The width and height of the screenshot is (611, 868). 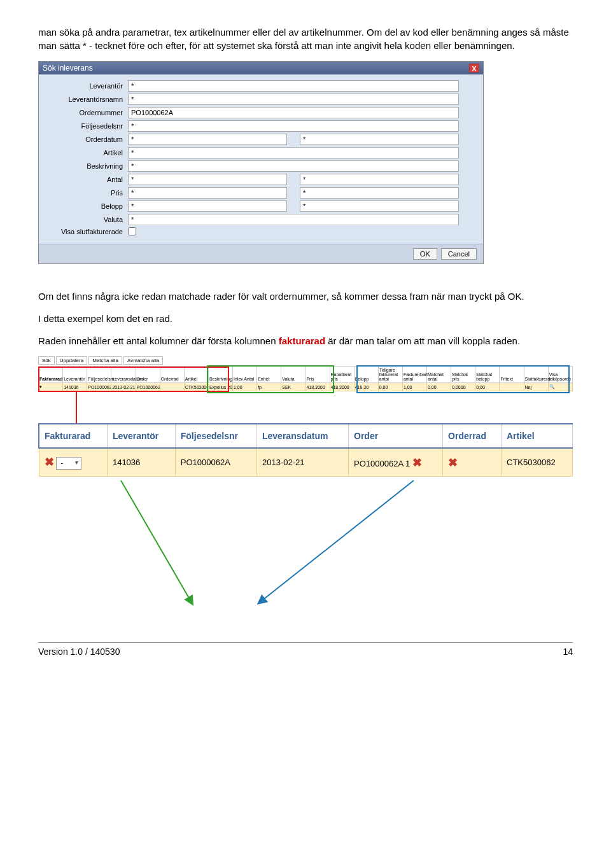 I want to click on grid-toolbar: Sök Uppdatera Matcha alla Avmatcha alla, so click(x=306, y=360).